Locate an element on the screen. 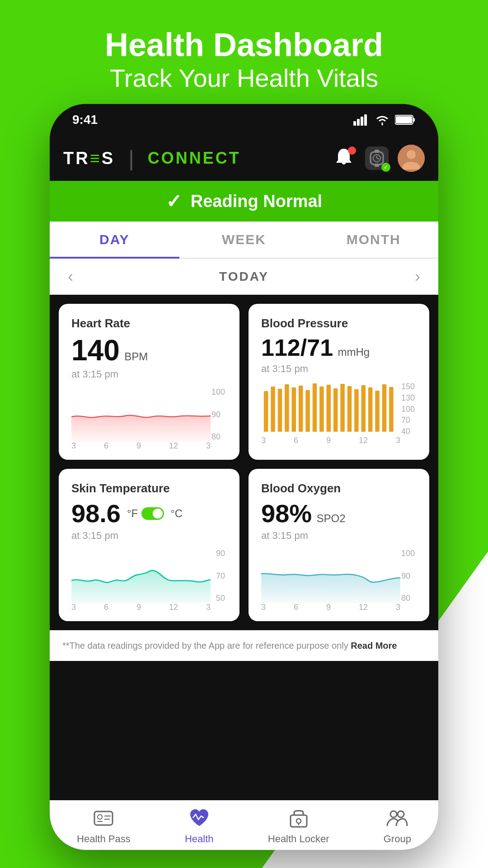  health-label: Health is located at coordinates (199, 839).